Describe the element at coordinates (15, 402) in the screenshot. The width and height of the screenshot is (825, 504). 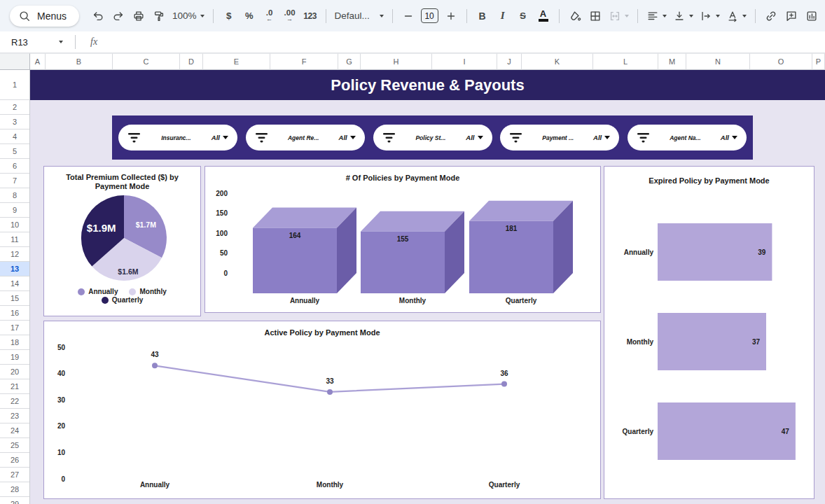
I see `row-header-22: 22` at that location.